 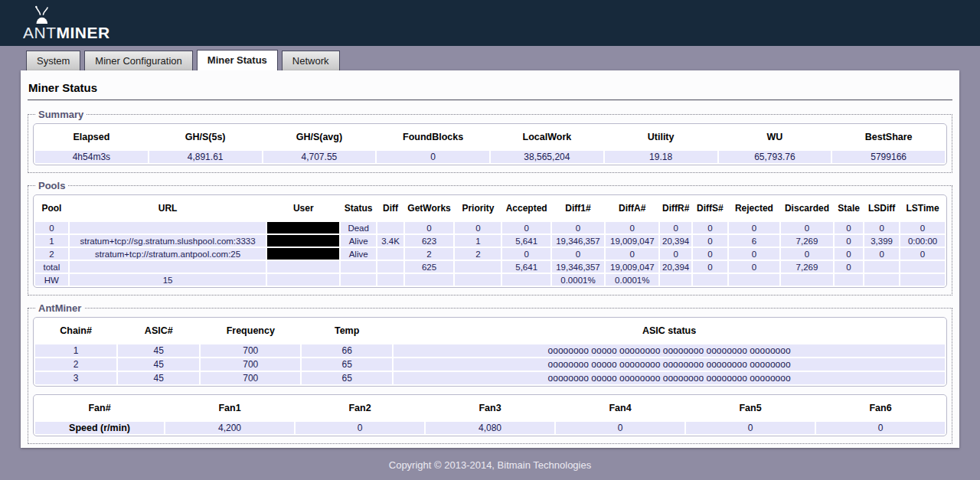 I want to click on pools-column-header: LSTime, so click(x=923, y=208).